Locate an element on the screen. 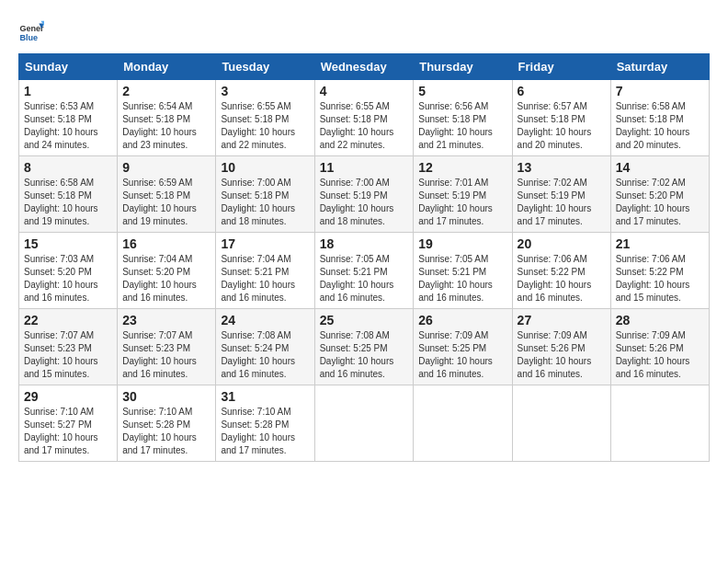 This screenshot has height=563, width=728. calendar-week-row: 1 Sunrise: 6:53 AM Sunset: 5:18 PM Dayli… is located at coordinates (364, 118).